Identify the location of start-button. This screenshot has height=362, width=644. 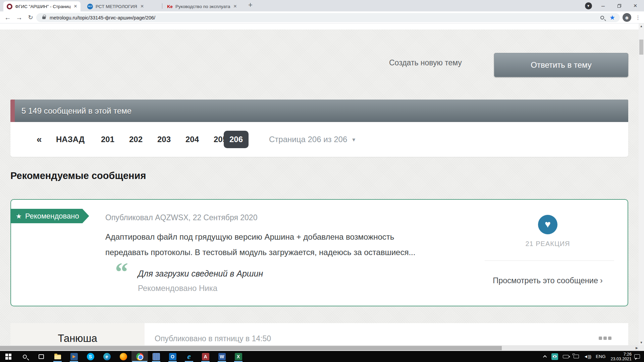
(8, 357).